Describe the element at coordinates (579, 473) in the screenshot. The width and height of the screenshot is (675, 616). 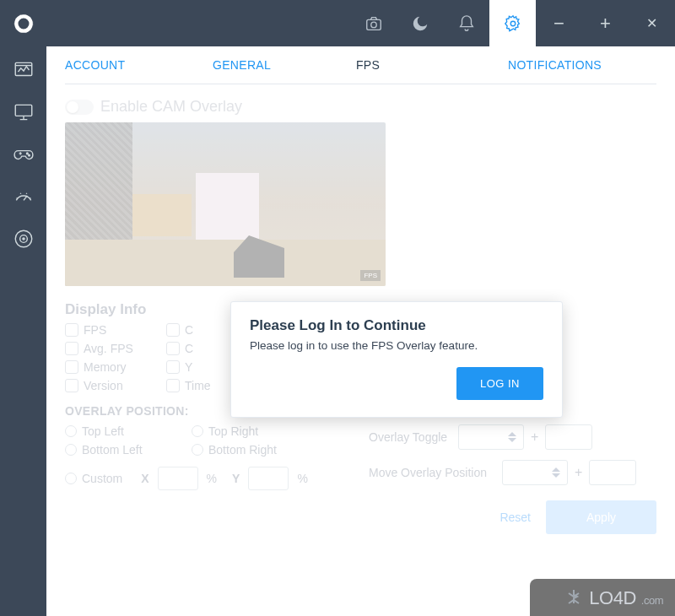
I see `plus-icon-2: +` at that location.